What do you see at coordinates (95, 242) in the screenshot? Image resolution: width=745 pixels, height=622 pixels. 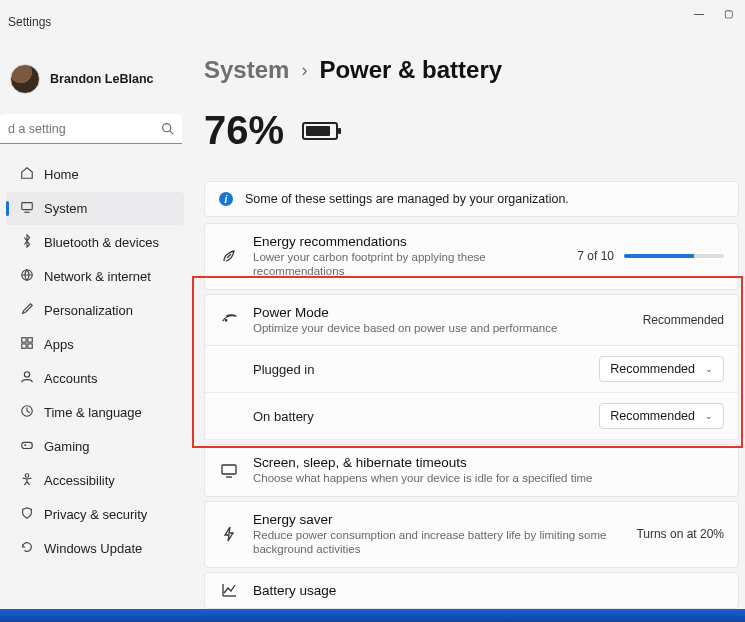 I see `sidebar-item-bluetooth-devices: Bluetooth & devices` at bounding box center [95, 242].